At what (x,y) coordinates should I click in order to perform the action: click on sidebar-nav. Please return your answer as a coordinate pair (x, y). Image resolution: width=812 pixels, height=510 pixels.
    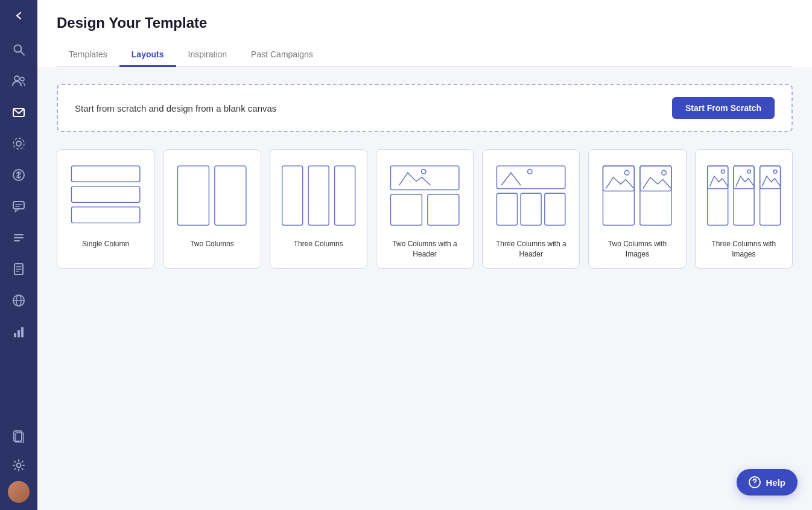
    Looking at the image, I should click on (19, 227).